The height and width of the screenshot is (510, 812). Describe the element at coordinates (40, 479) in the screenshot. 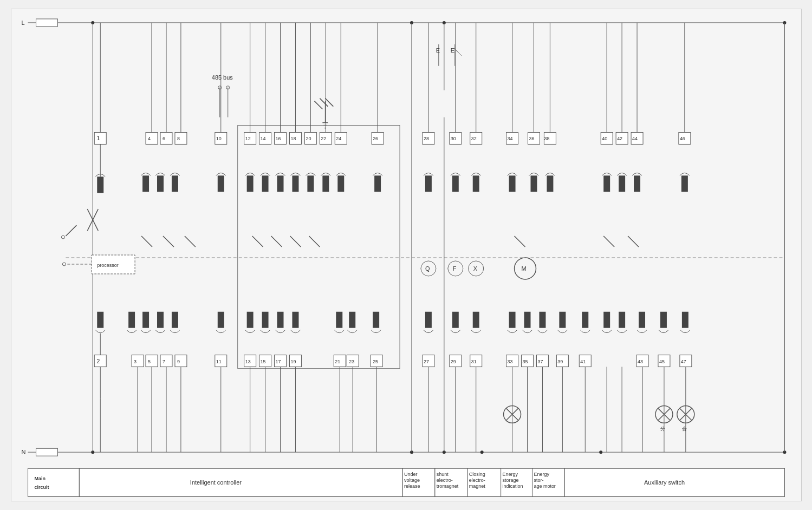

I see `main-circuit-label: Main` at that location.